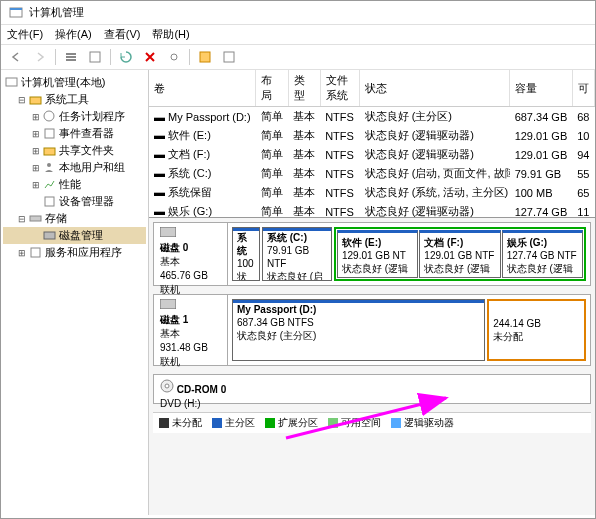  What do you see at coordinates (25, 34) in the screenshot?
I see `menu-file: 文件(F)` at bounding box center [25, 34].